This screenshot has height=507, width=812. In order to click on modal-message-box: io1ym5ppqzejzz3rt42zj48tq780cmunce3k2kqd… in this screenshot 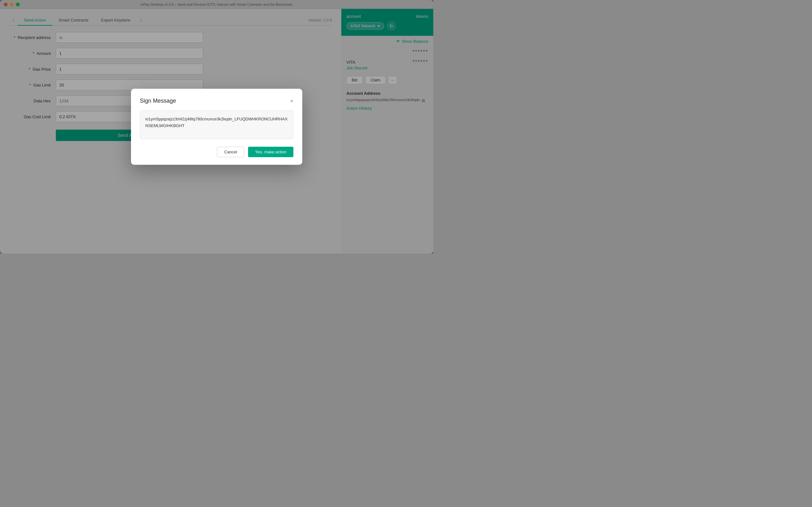, I will do `click(217, 125)`.